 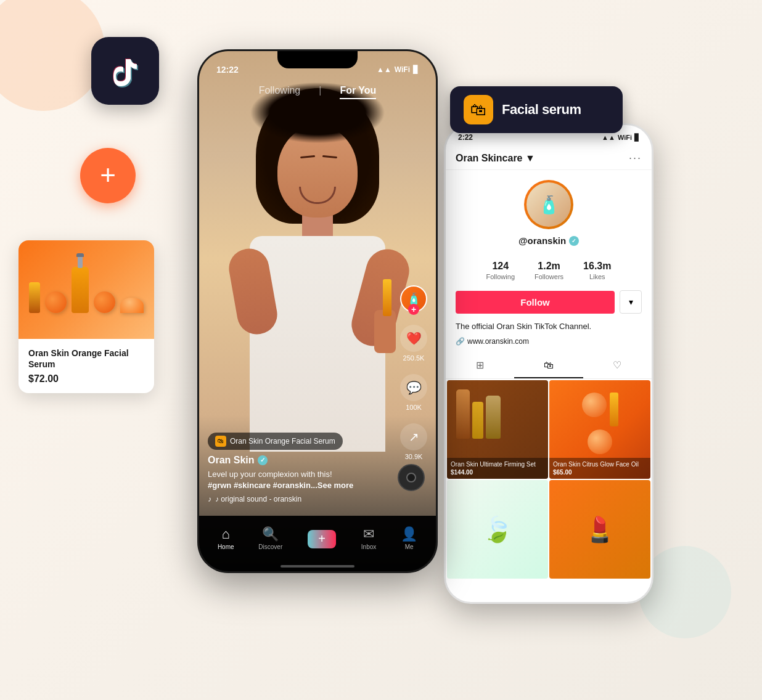 What do you see at coordinates (618, 366) in the screenshot?
I see `tab-liked: ♡` at bounding box center [618, 366].